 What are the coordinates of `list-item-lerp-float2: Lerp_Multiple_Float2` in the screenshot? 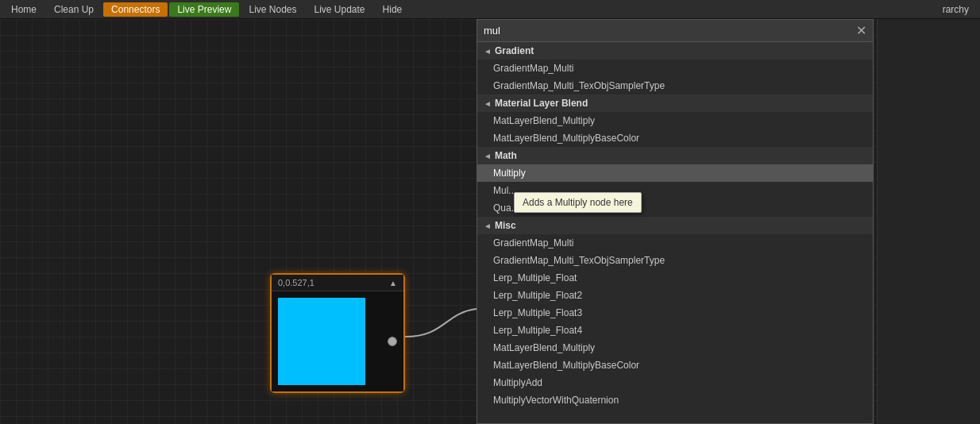 It's located at (675, 295).